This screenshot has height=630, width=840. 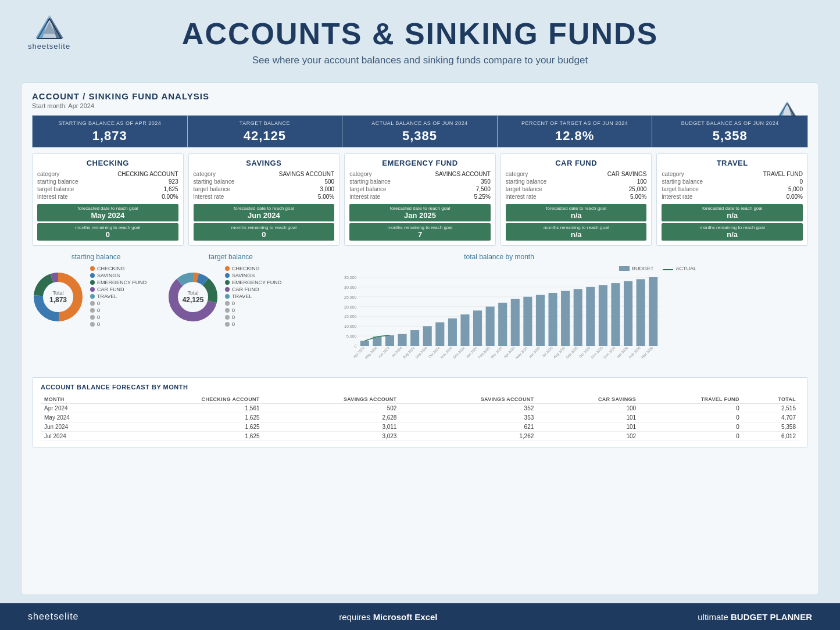 What do you see at coordinates (732, 232) in the screenshot?
I see `months-badge: months remaining to reach goal n/a` at bounding box center [732, 232].